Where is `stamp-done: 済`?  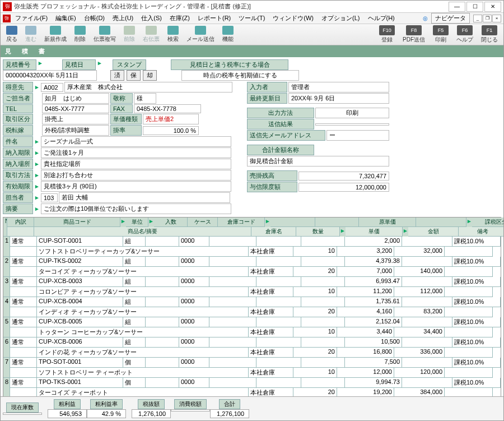 stamp-done: 済 is located at coordinates (118, 75).